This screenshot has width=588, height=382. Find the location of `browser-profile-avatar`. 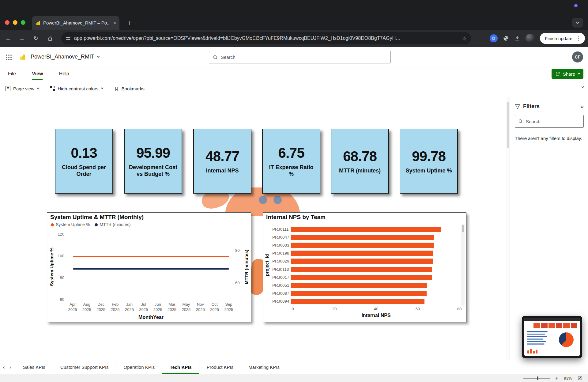

browser-profile-avatar is located at coordinates (530, 38).